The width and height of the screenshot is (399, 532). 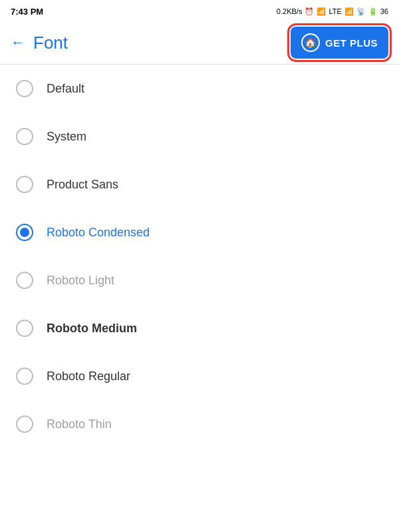 I want to click on radio-product-sans, so click(x=25, y=184).